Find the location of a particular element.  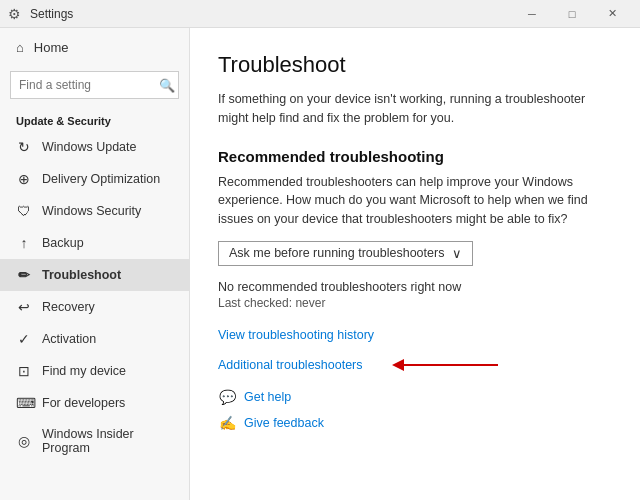

sidebar-item-windows-update: ↻ Windows Update is located at coordinates (94, 147).